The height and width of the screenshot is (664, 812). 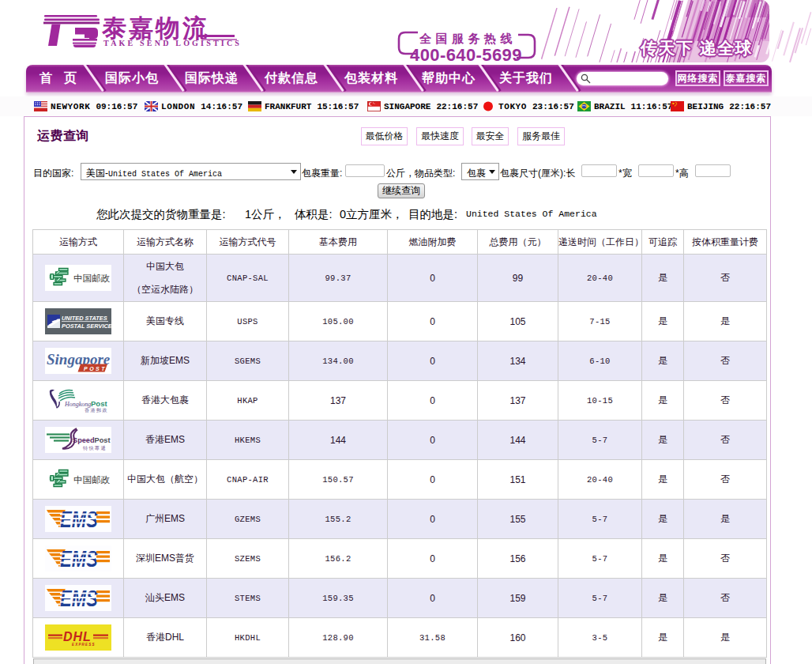 I want to click on svg-text: 特快專遞, so click(x=95, y=448).